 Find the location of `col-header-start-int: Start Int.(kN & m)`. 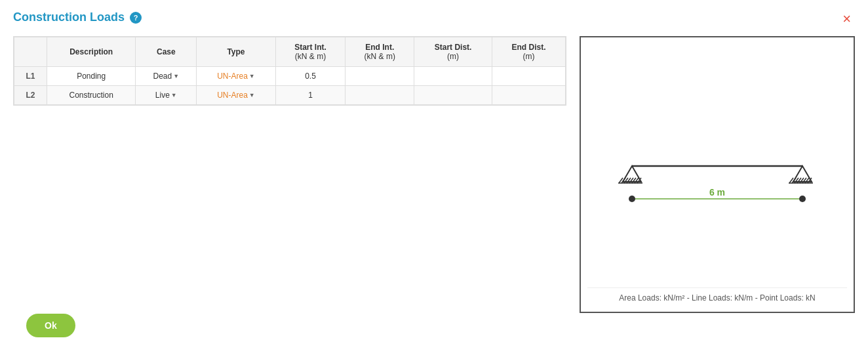

col-header-start-int: Start Int.(kN & m) is located at coordinates (311, 52).